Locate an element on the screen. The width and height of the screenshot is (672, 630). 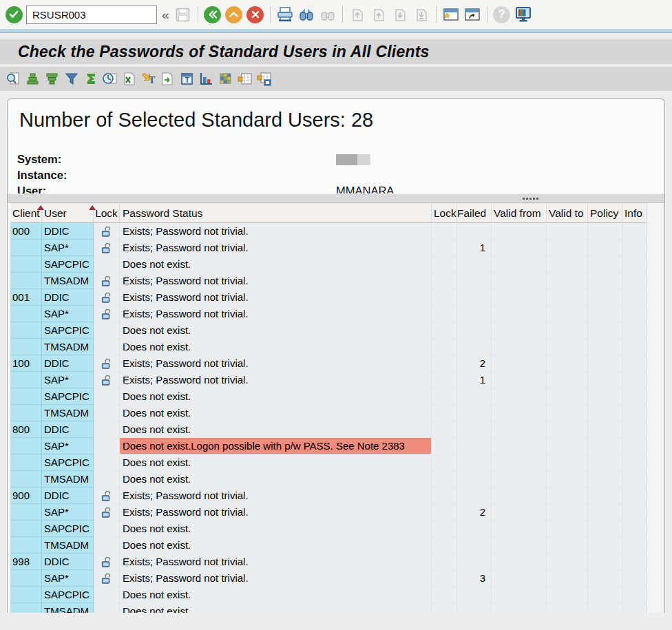
table-row: SAP* Exists; Password not trivial. 3 is located at coordinates (328, 578).